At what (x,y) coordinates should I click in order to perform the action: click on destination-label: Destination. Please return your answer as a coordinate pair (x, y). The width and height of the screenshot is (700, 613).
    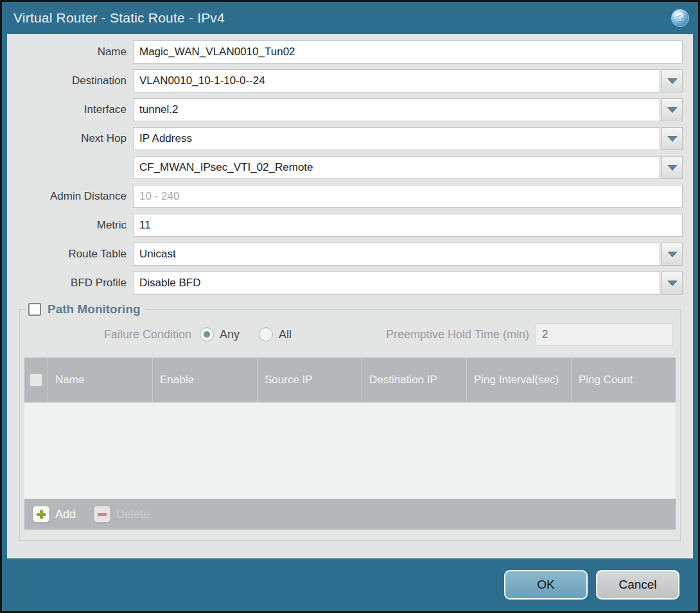
    Looking at the image, I should click on (70, 81).